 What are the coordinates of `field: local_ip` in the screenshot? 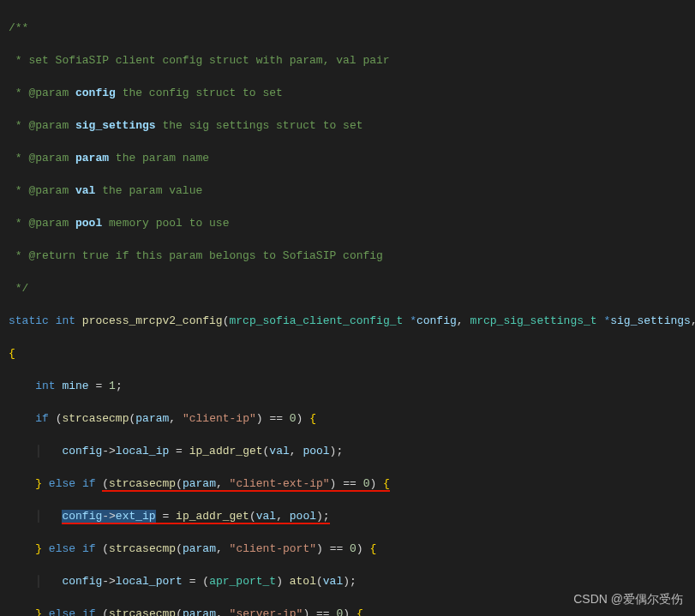 It's located at (142, 451).